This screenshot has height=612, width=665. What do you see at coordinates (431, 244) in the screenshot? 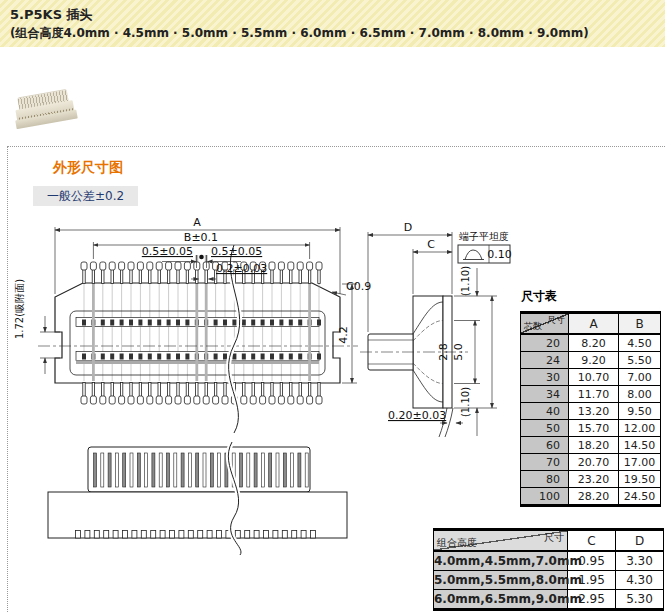
I see `dim-c-label: C` at bounding box center [431, 244].